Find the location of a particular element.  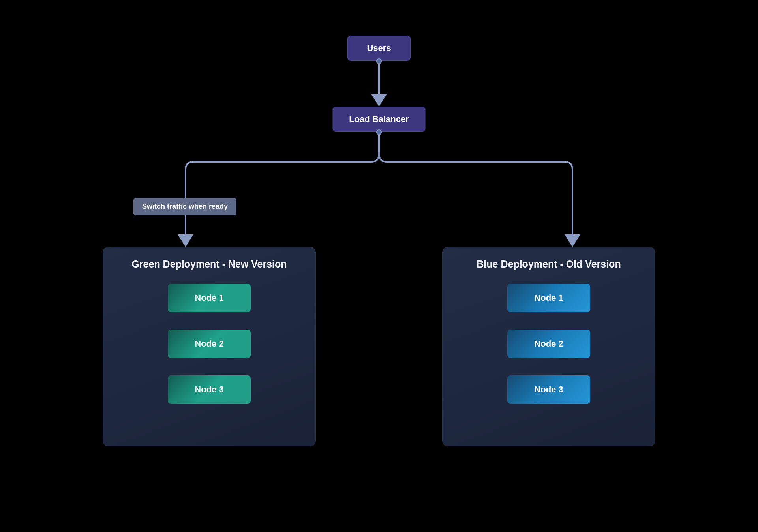

blue-deployment-title: Blue Deployment - Old Version is located at coordinates (549, 264).